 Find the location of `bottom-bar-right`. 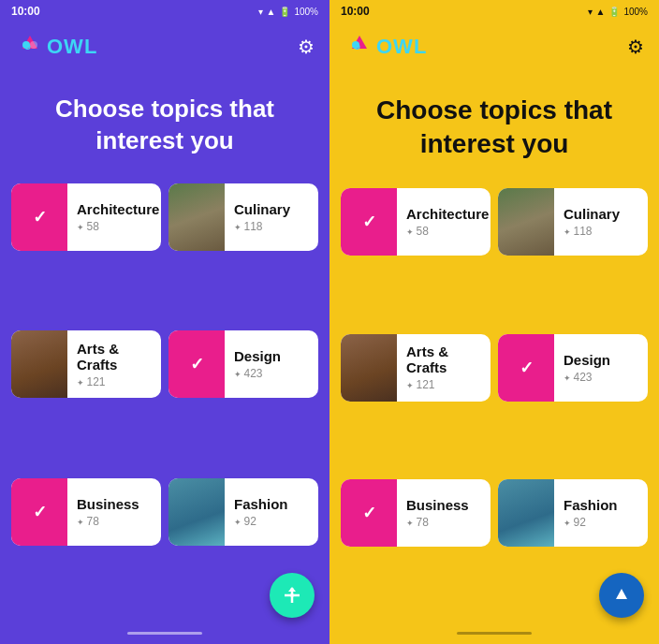

bottom-bar-right is located at coordinates (494, 635).